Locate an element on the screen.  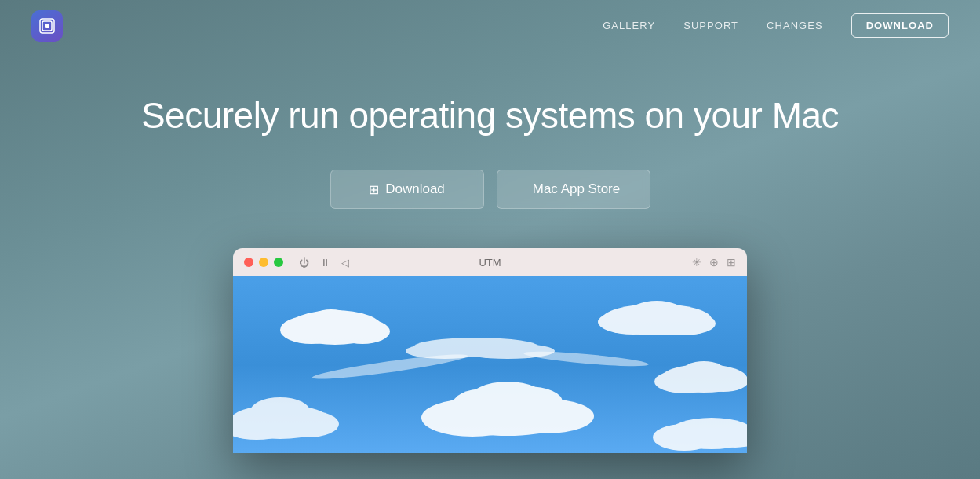
logo is located at coordinates (47, 26).